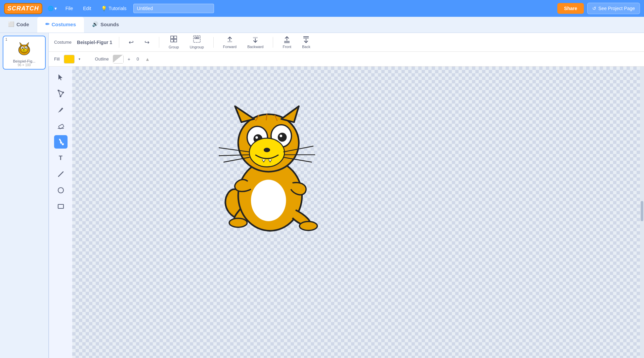 Image resolution: width=644 pixels, height=358 pixels. What do you see at coordinates (197, 42) in the screenshot?
I see `ungroup-button: Ungroup` at bounding box center [197, 42].